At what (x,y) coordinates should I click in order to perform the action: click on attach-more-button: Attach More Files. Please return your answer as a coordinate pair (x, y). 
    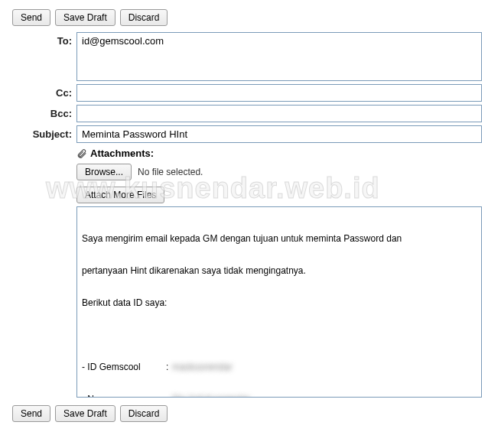
    Looking at the image, I should click on (121, 195).